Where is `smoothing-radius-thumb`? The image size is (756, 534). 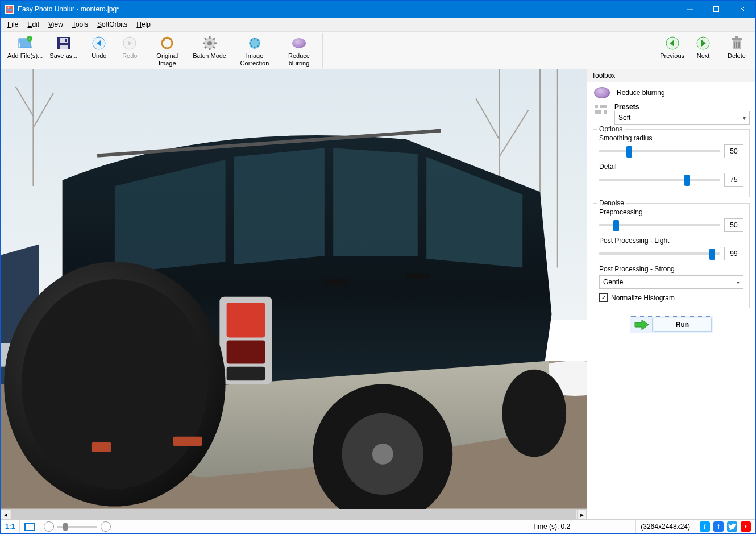
smoothing-radius-thumb is located at coordinates (629, 152).